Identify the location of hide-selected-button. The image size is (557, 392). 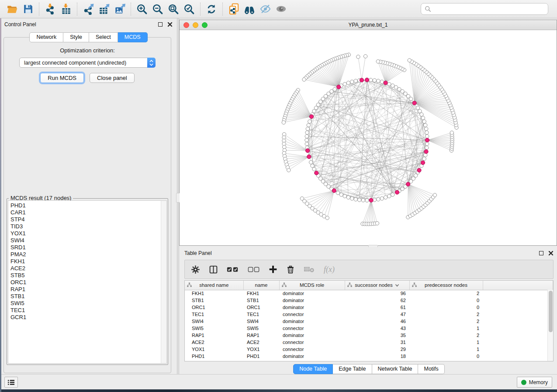
(265, 9).